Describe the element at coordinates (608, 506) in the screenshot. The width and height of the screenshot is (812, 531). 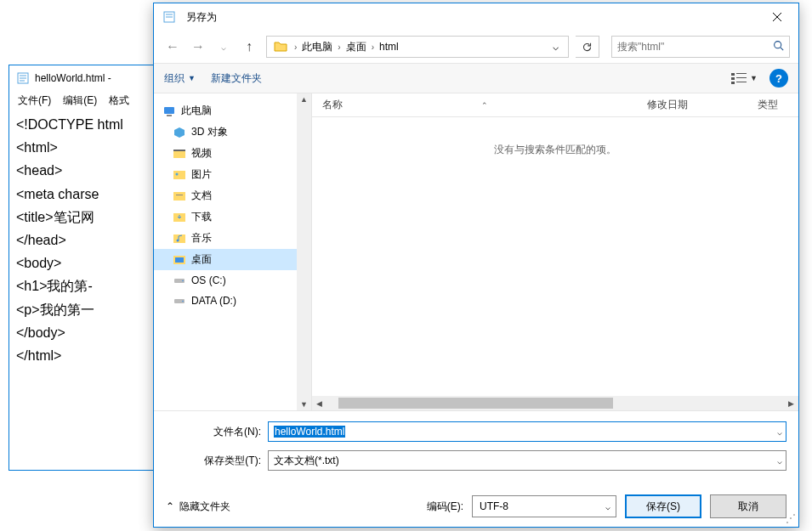
I see `encoding-dropdown: ⌵` at that location.